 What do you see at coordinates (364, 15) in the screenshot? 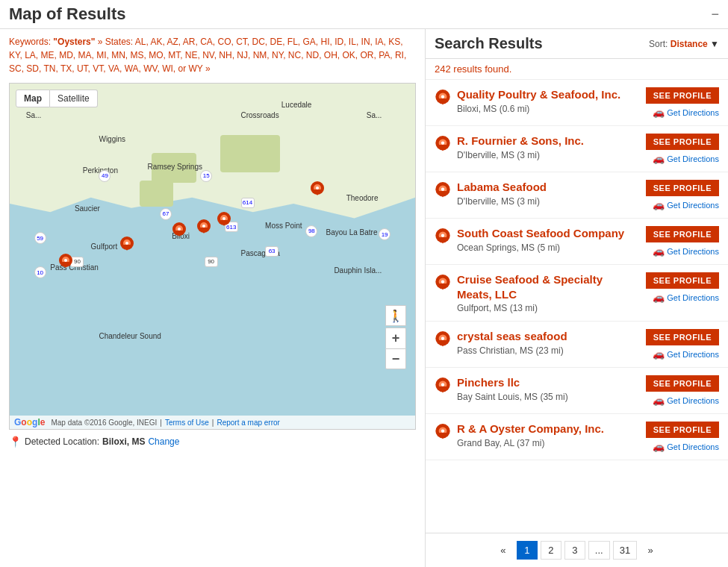
I see `page-header: Map of Results −` at bounding box center [364, 15].